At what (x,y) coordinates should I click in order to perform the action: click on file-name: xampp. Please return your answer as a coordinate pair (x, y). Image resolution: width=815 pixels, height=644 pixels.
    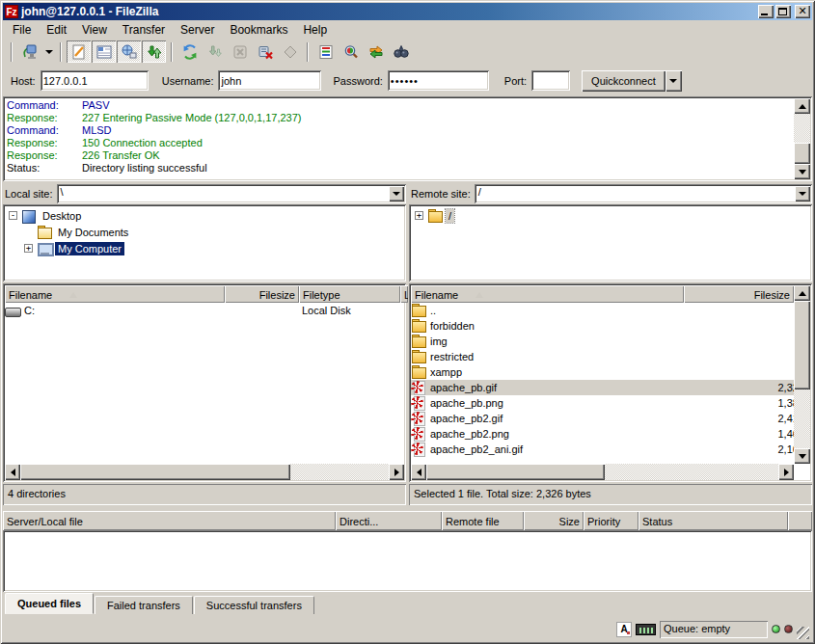
    Looking at the image, I should click on (575, 372).